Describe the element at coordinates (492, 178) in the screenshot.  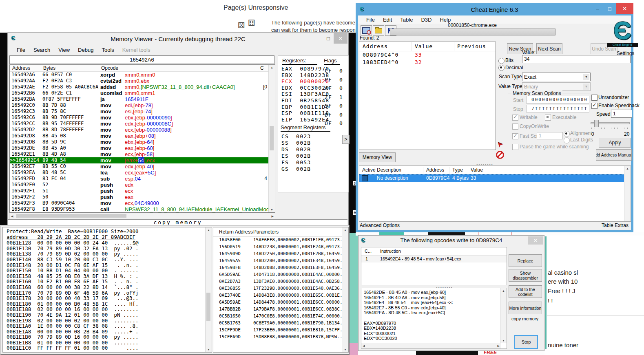
I see `address-list-row: No description0D8979C44 Bytes33` at that location.